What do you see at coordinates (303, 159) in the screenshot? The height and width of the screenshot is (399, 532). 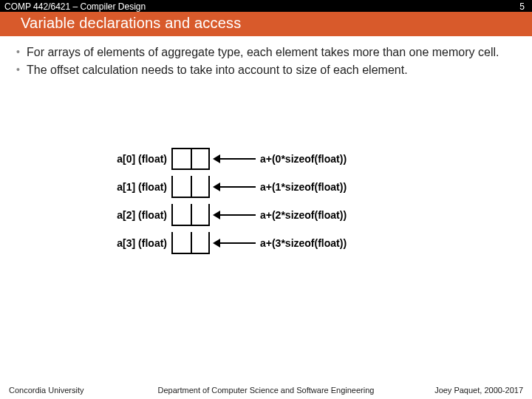 I see `offset-label: a+(0*sizeof(float))` at bounding box center [303, 159].